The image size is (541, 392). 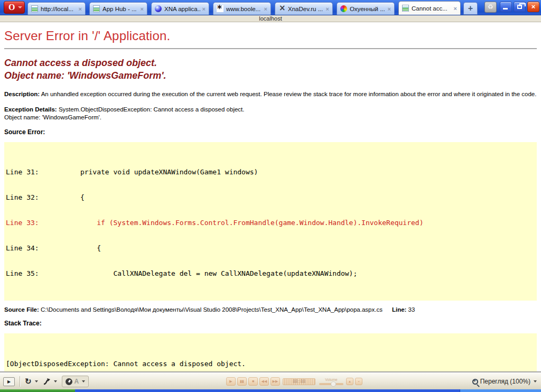 I want to click on source-line: Line 35: CallXNADelegate del = new CallX…, so click(x=272, y=274).